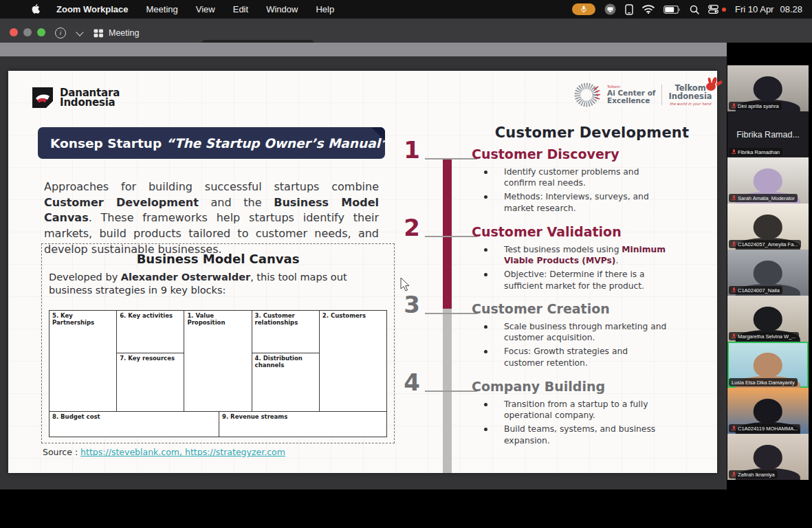 The width and height of the screenshot is (812, 528). What do you see at coordinates (714, 10) in the screenshot?
I see `control-center-icon` at bounding box center [714, 10].